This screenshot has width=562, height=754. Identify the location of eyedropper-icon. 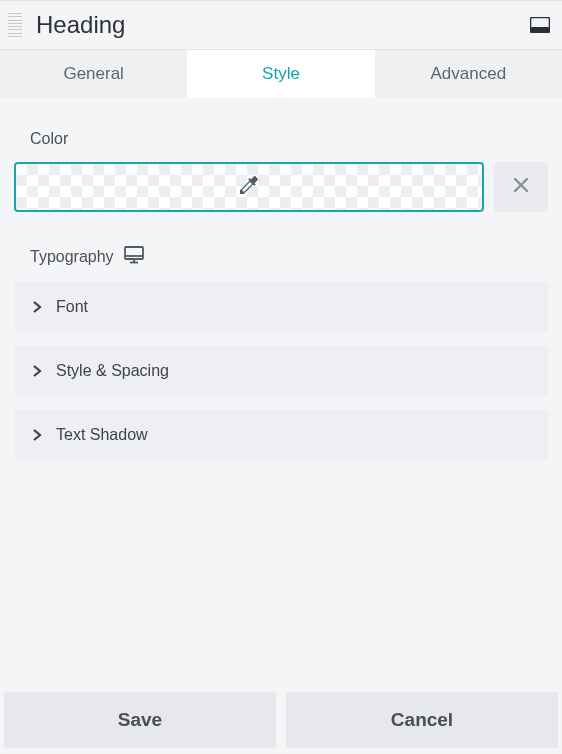
(249, 187).